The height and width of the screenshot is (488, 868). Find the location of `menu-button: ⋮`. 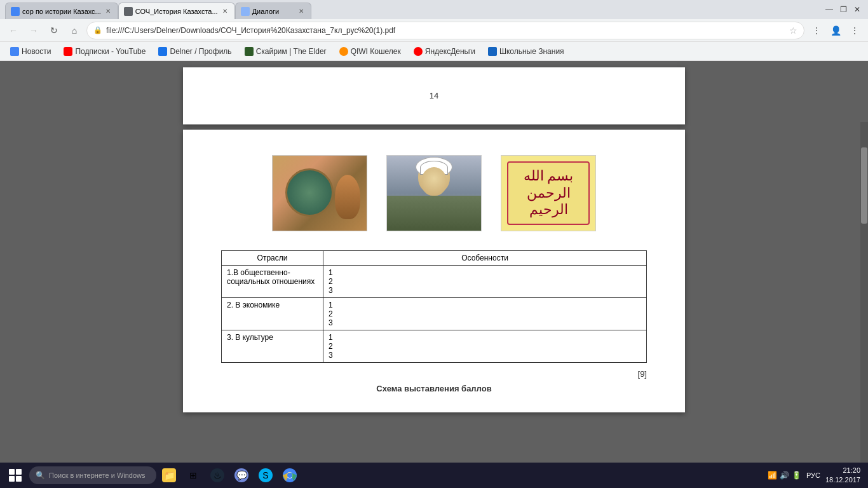

menu-button: ⋮ is located at coordinates (855, 30).